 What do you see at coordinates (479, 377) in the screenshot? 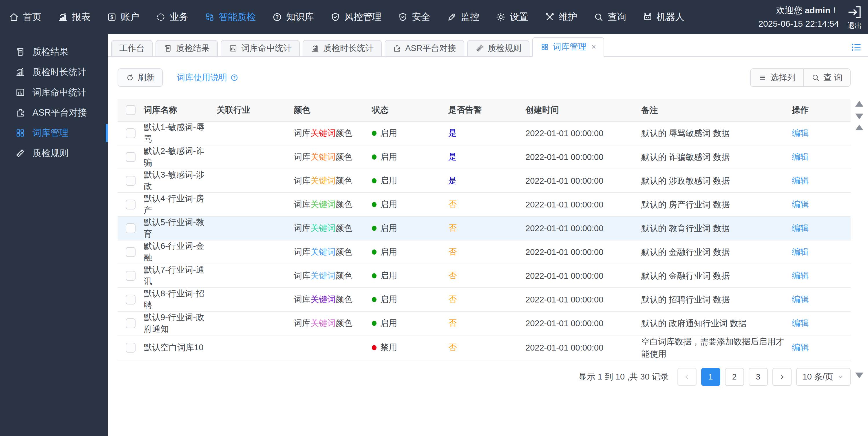
I see `pagination-bar: 显示 1 到 10 ,共 30 记录 12310 条/页` at bounding box center [479, 377].